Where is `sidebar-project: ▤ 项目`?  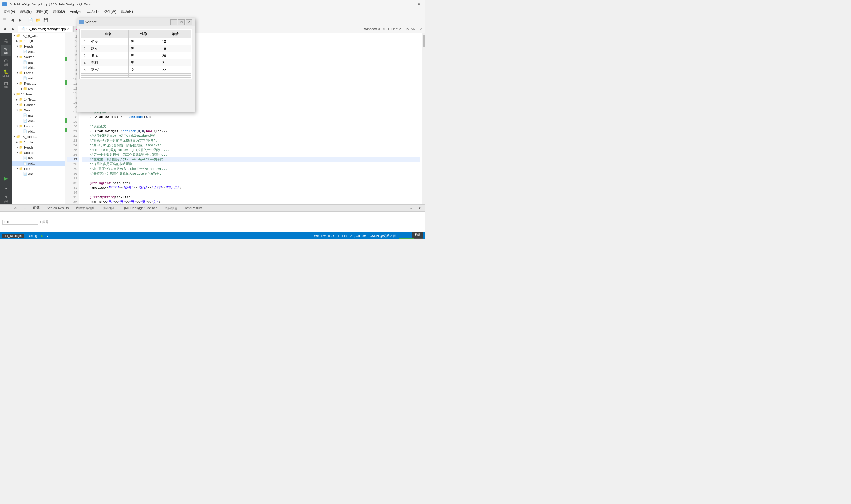 sidebar-project: ▤ 项目 is located at coordinates (6, 84).